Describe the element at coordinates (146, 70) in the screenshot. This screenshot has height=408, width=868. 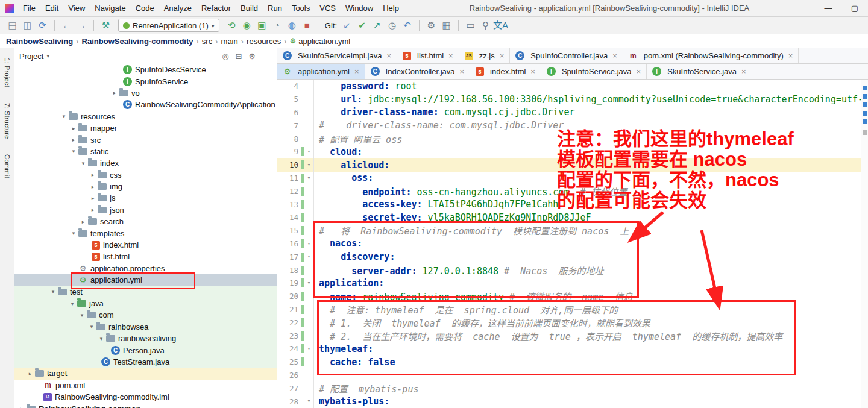
I see `tree-item-spuinfodescservice: ISpuInfoDescService` at that location.